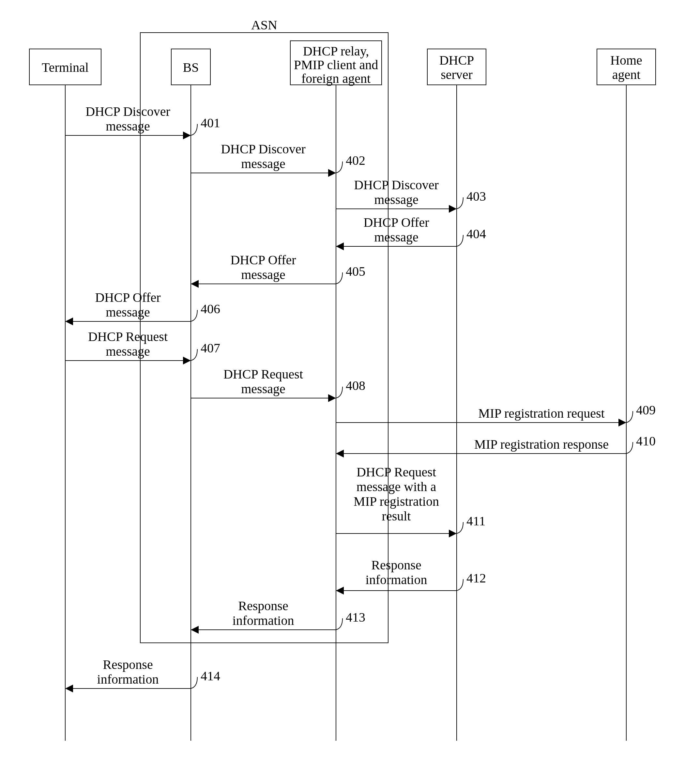 The width and height of the screenshot is (700, 758). What do you see at coordinates (263, 260) in the screenshot?
I see `msg-405-l1: DHCP Offer` at bounding box center [263, 260].